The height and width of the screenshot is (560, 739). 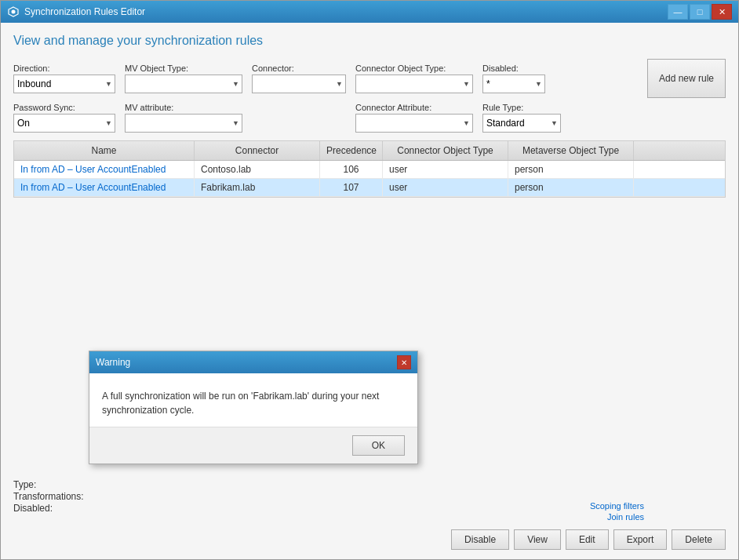 What do you see at coordinates (184, 68) in the screenshot?
I see `mv-object-type-label: MV Object Type:` at bounding box center [184, 68].